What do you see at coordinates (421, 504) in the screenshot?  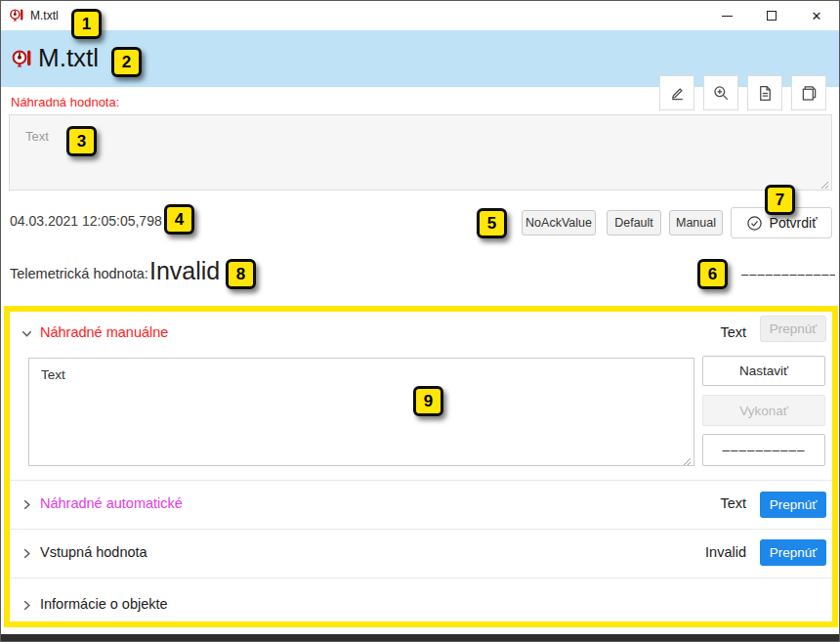 I see `section-automatic-header: Náhradné automatické Text Prepnúť` at bounding box center [421, 504].